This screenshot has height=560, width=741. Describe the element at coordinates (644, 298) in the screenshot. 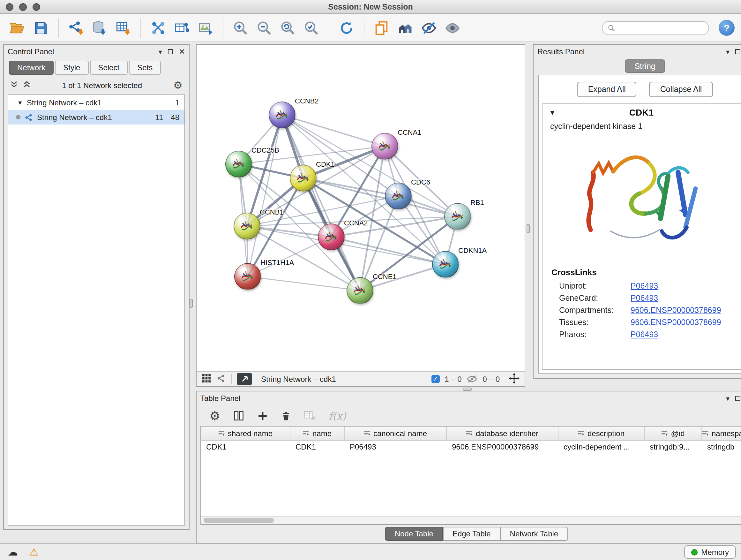

I see `crosslink-genecard: P06493` at that location.